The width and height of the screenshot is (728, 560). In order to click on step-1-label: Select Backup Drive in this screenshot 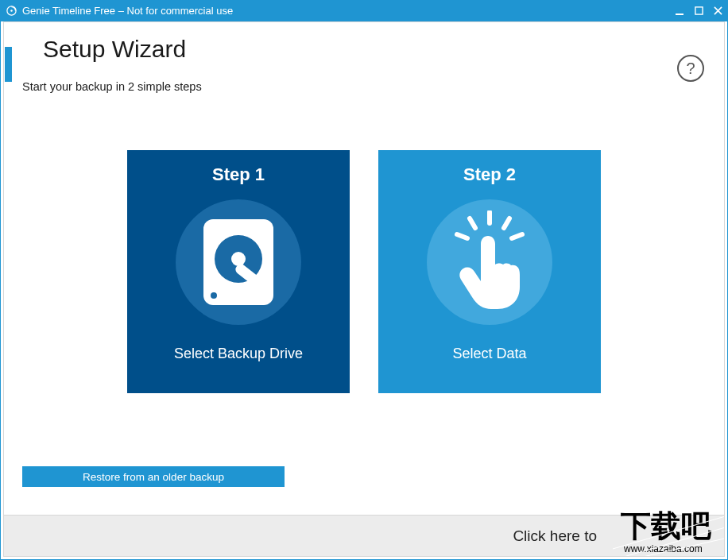, I will do `click(238, 354)`.